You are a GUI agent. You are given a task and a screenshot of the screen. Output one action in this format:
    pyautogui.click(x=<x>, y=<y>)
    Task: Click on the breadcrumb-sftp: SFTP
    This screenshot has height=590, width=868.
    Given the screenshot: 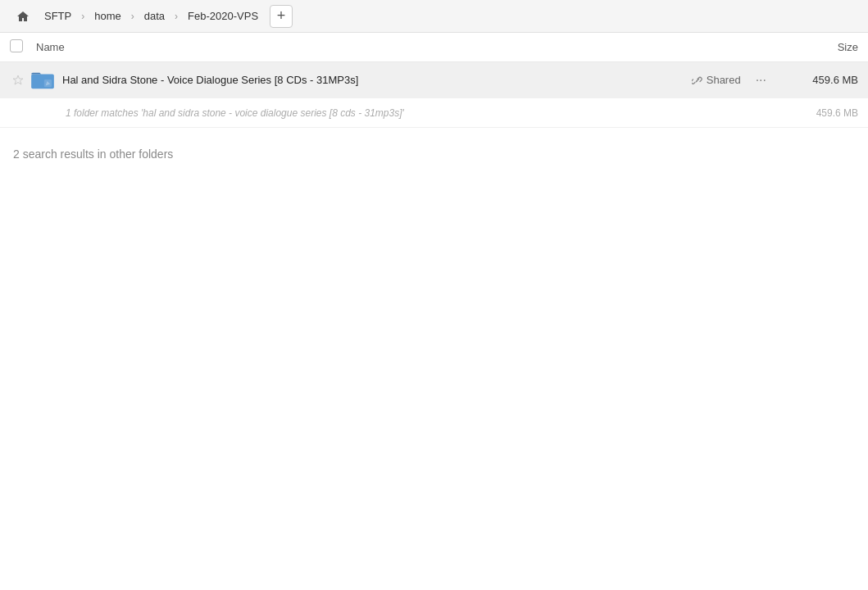 What is the action you would take?
    pyautogui.click(x=57, y=16)
    